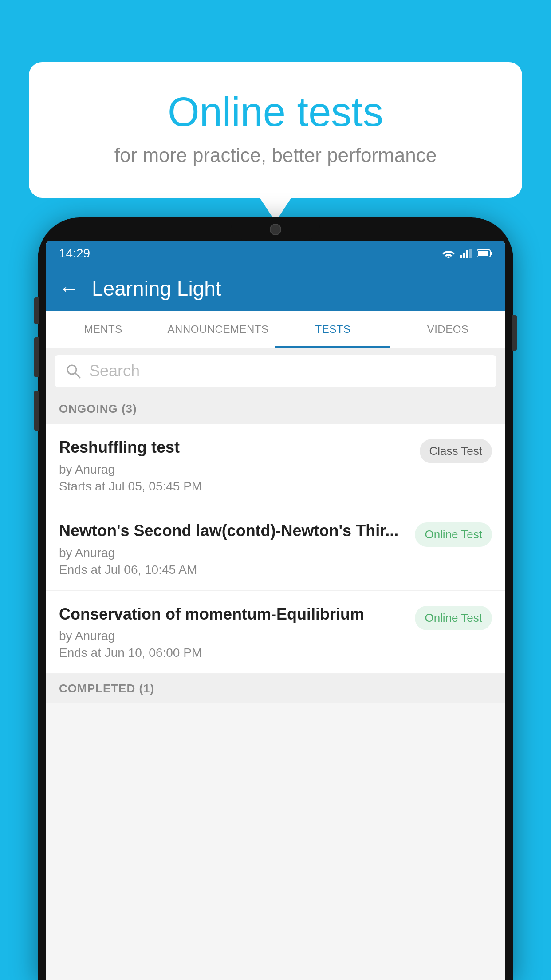  I want to click on toolbar-title: Learning Light, so click(157, 288).